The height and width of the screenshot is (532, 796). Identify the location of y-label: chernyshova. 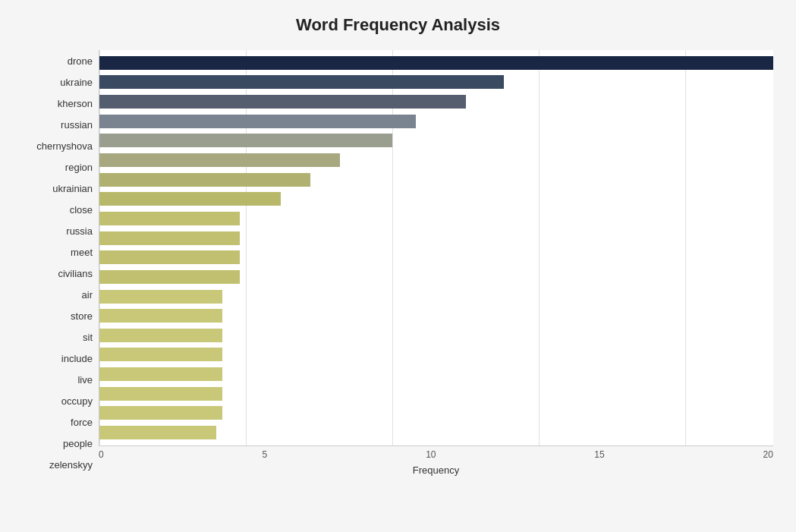
(64, 146).